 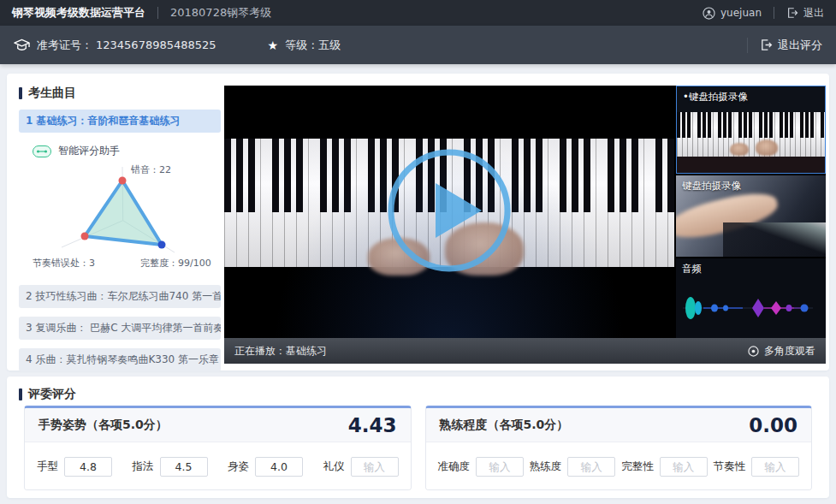 I want to click on field-label: 手型, so click(x=48, y=467).